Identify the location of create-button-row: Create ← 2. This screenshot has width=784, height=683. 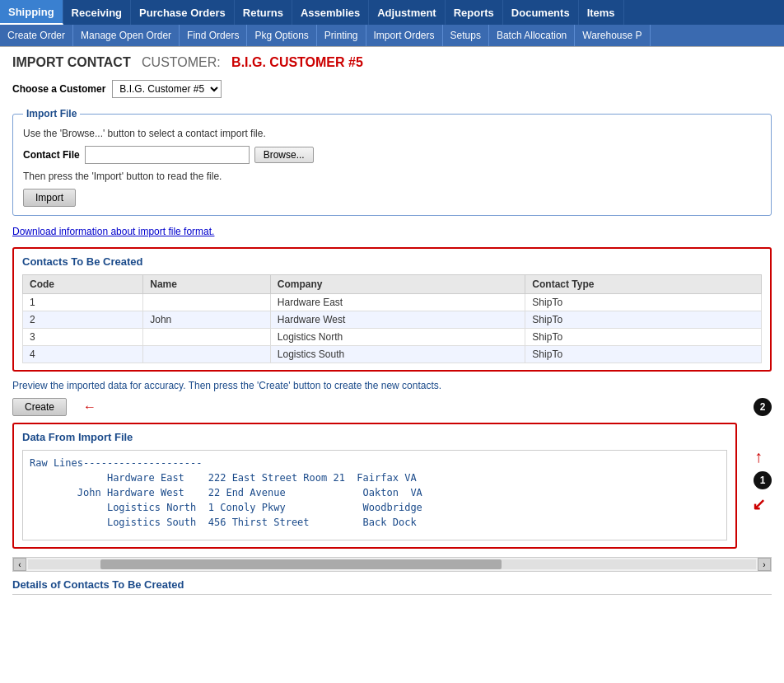
(392, 407).